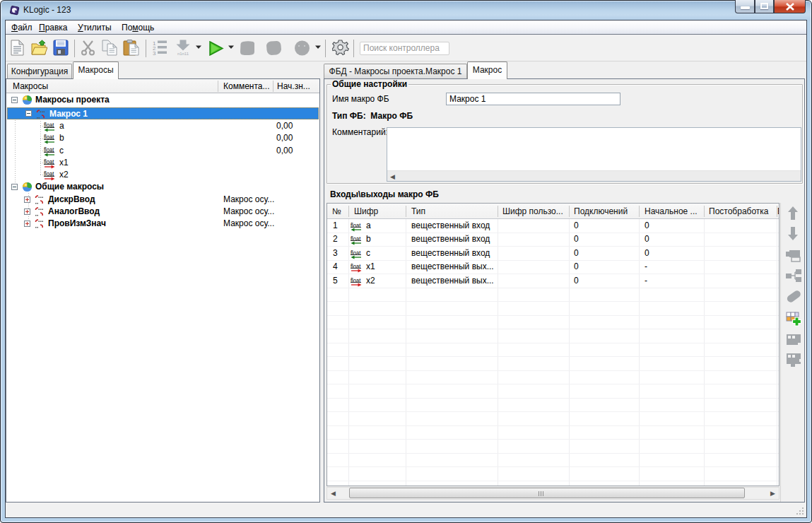 The image size is (812, 523). What do you see at coordinates (154, 53) in the screenshot?
I see `svg-text: 3` at bounding box center [154, 53].